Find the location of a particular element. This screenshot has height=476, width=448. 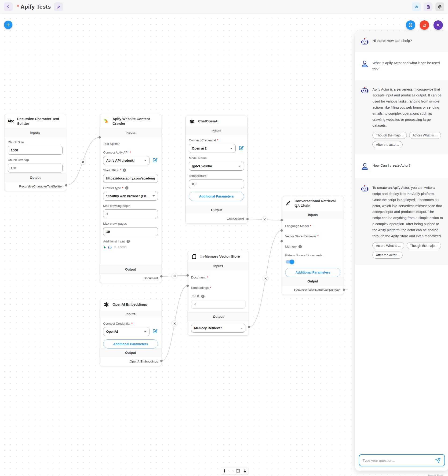

output-handle-memory-retriever is located at coordinates (249, 327).